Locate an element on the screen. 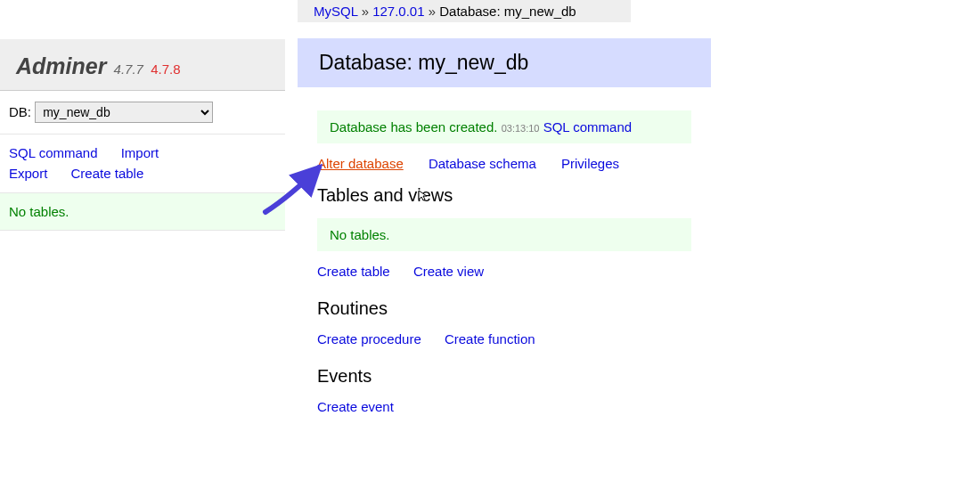 The width and height of the screenshot is (980, 481). message-sql-link: SQL command is located at coordinates (588, 126).